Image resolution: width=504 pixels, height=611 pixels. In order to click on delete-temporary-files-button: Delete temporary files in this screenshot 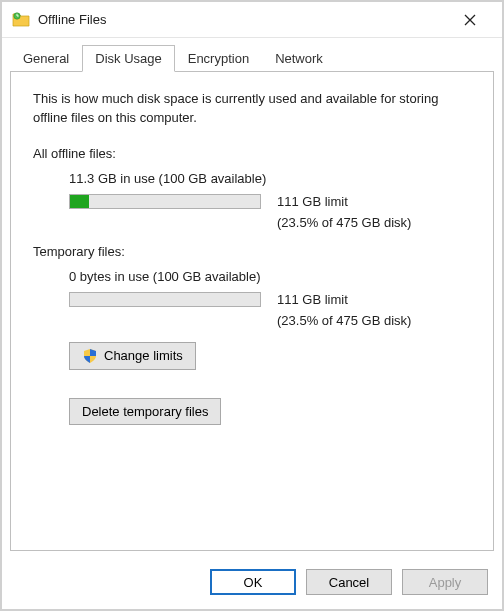, I will do `click(145, 412)`.